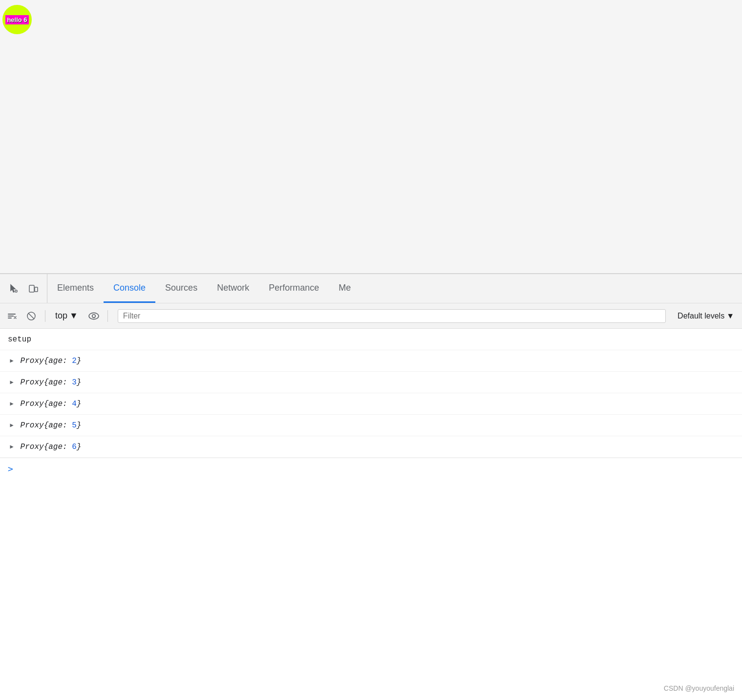  Describe the element at coordinates (294, 288) in the screenshot. I see `tab-performance: Performance` at that location.